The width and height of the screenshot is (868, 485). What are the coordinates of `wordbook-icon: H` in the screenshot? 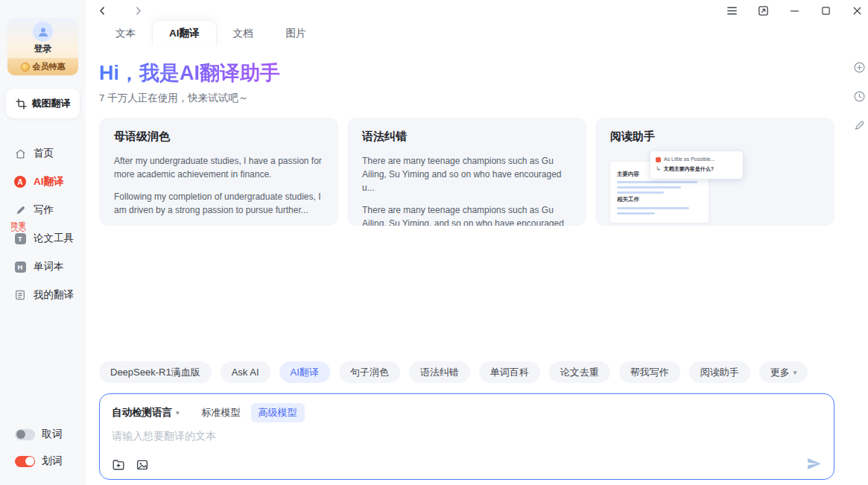 It's located at (20, 267).